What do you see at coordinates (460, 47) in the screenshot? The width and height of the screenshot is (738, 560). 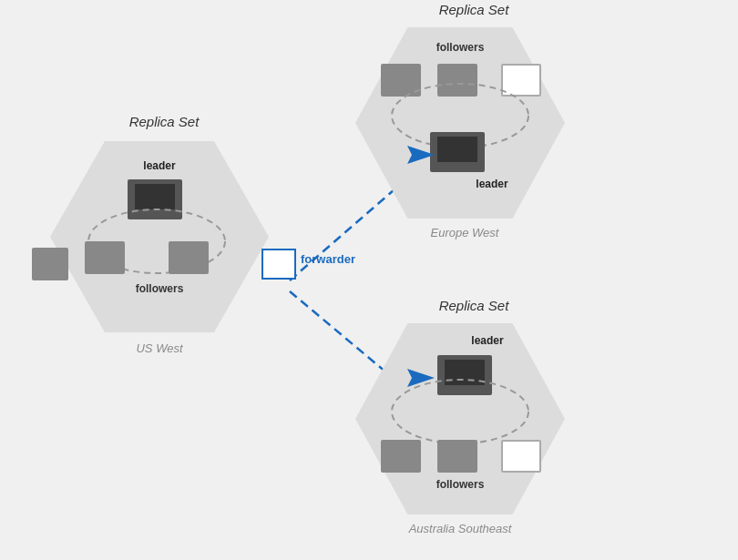 I see `europe-followers-label: followers` at bounding box center [460, 47].